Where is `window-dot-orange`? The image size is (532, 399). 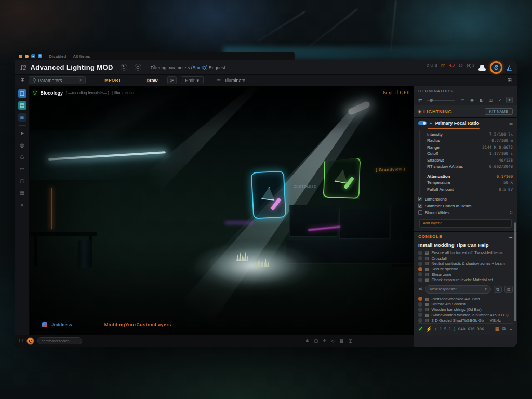 window-dot-orange is located at coordinates (21, 56).